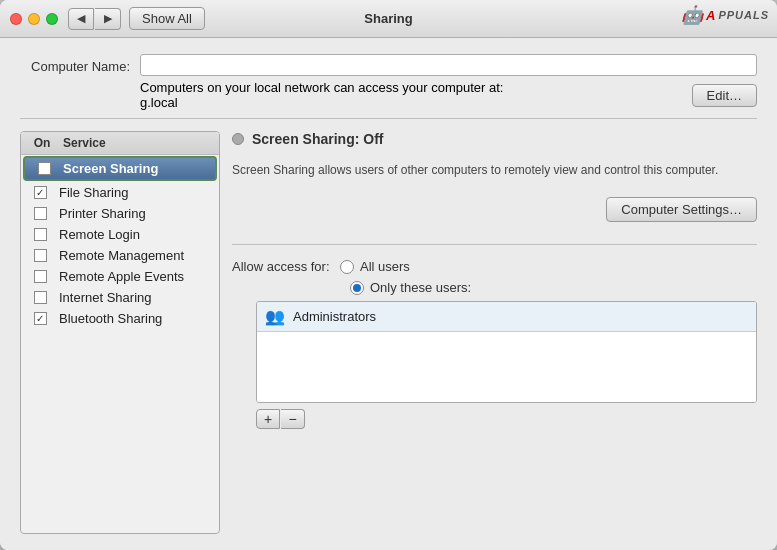  What do you see at coordinates (84, 143) in the screenshot?
I see `service-header-service: Service` at bounding box center [84, 143].